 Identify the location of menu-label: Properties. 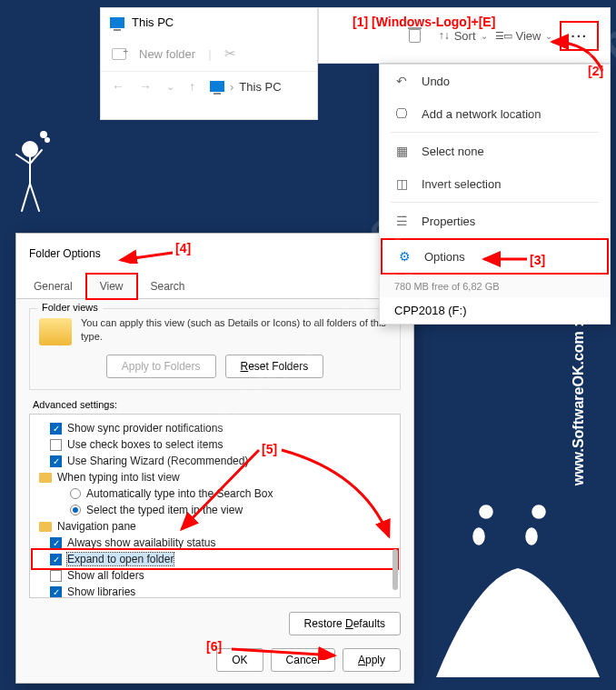
(449, 222).